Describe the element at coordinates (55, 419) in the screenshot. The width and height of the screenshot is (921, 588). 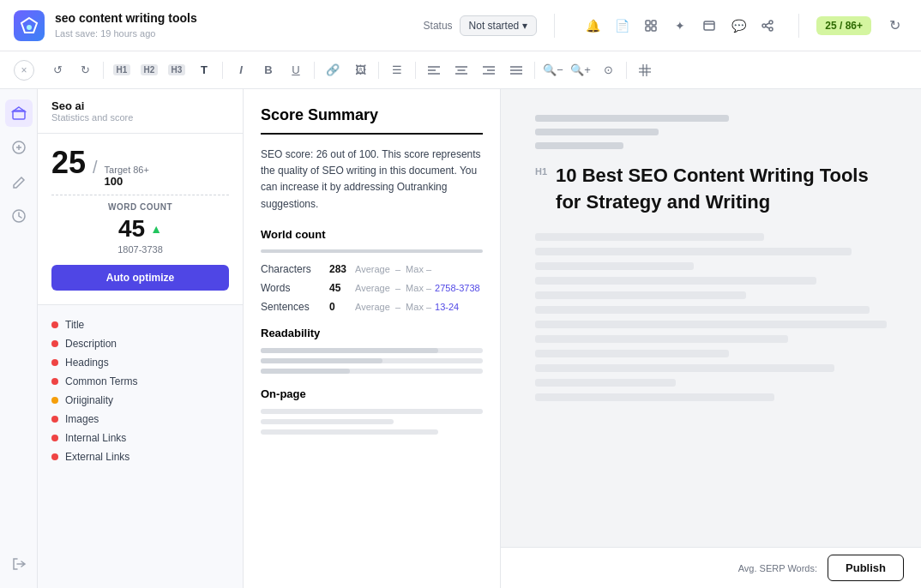
I see `dot-images` at that location.